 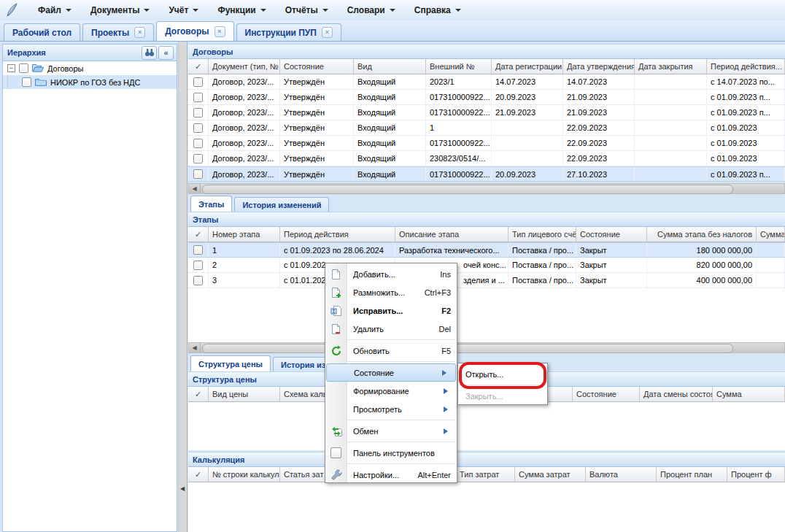 I want to click on table-header-row: ✓Номер этапаПериод действияОписание этап…, so click(x=487, y=235).